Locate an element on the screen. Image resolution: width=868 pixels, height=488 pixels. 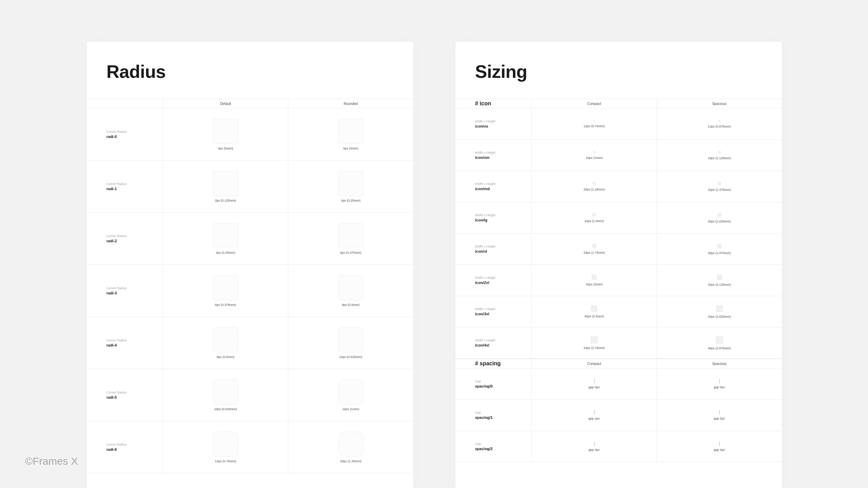
icon-value-spacious: 30px (1.875rem) is located at coordinates (719, 253).